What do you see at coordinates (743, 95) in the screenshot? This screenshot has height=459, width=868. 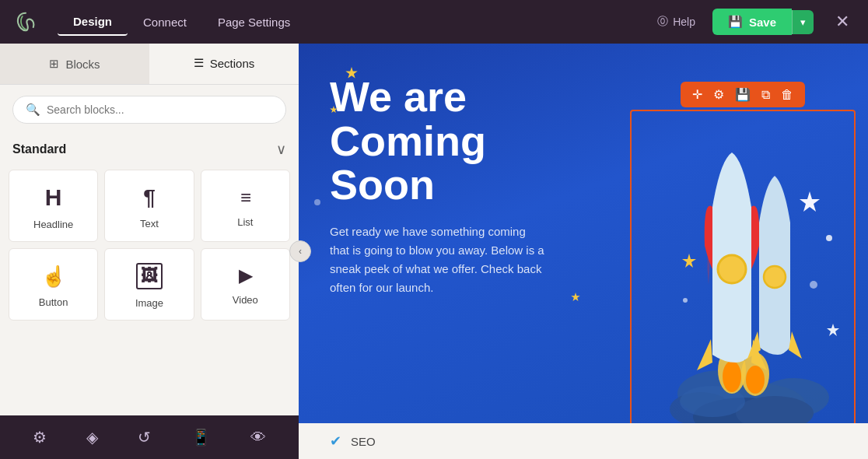 I see `selected-toolbar: ✛ ⚙ 💾 ⧉ 🗑` at bounding box center [743, 95].